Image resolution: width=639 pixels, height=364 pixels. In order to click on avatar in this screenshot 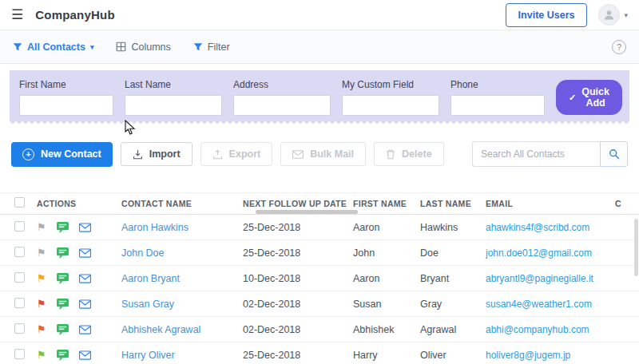, I will do `click(609, 14)`.